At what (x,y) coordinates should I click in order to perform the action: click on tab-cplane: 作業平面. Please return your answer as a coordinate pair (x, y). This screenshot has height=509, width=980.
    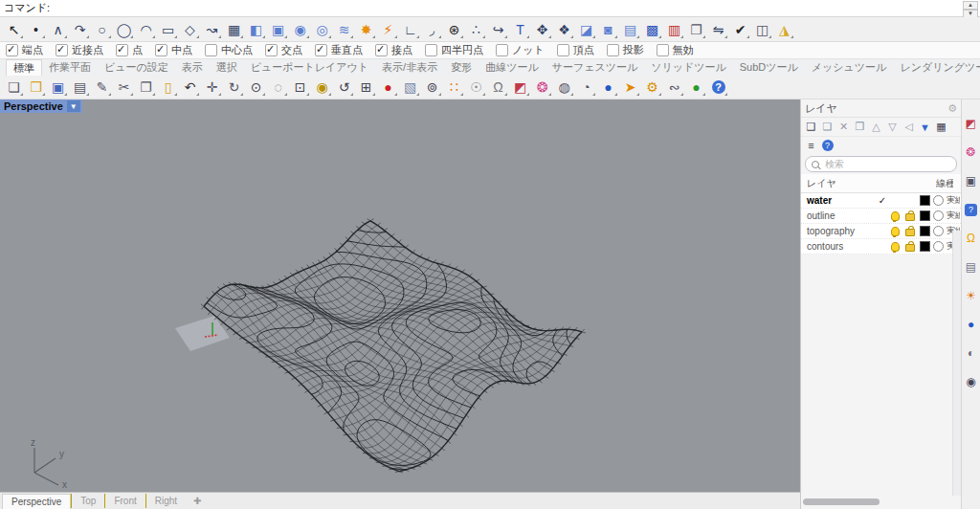
    Looking at the image, I should click on (70, 67).